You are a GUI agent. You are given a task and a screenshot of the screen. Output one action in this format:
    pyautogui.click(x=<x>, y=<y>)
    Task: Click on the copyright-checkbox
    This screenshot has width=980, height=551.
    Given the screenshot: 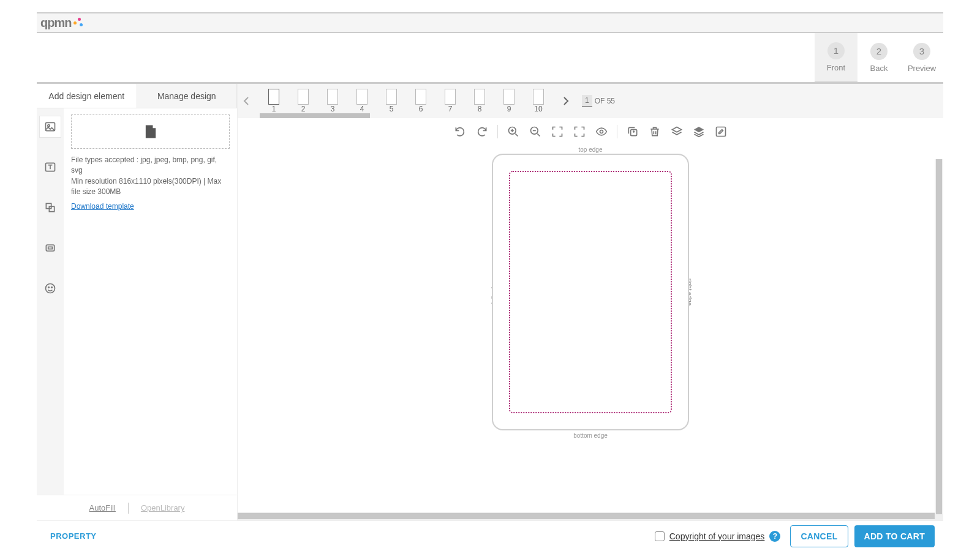 What is the action you would take?
    pyautogui.click(x=660, y=536)
    